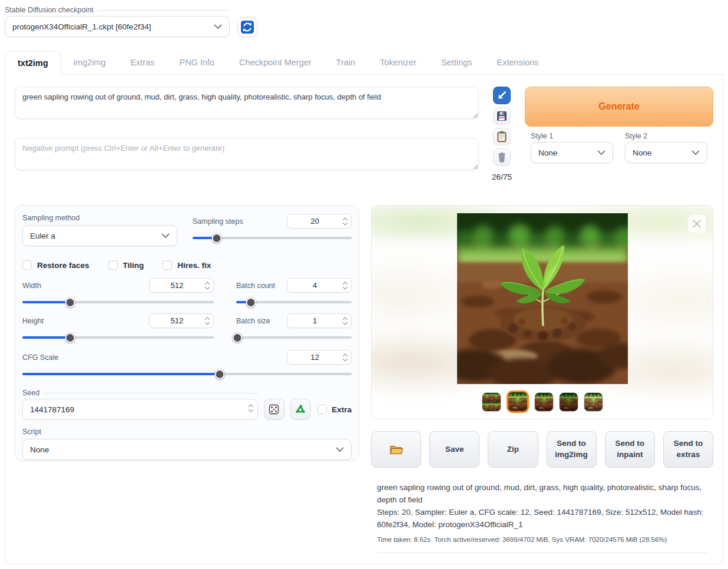 The image size is (728, 569). Describe the element at coordinates (572, 136) in the screenshot. I see `style1-label-row: Style 1` at that location.